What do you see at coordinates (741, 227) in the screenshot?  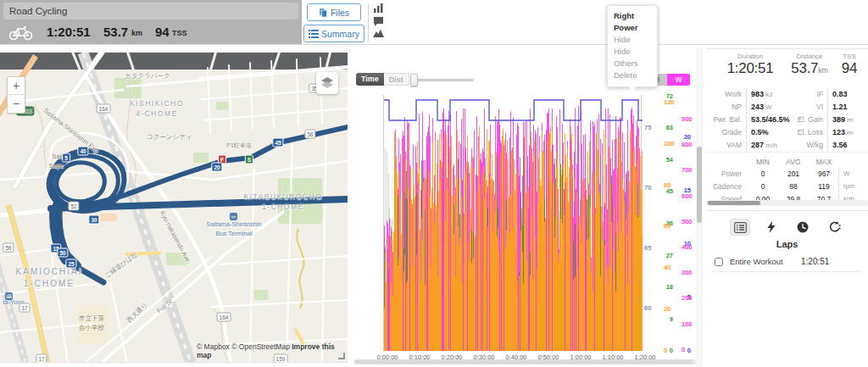 I see `list-icon` at bounding box center [741, 227].